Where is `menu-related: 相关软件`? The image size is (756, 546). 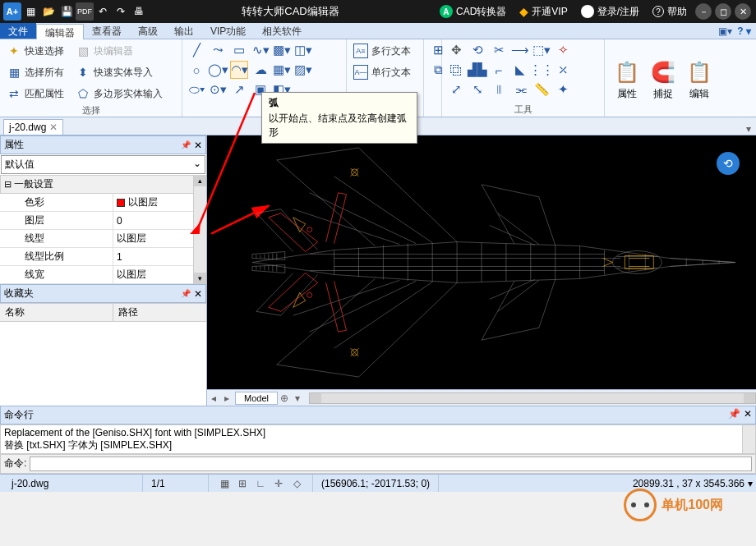 menu-related: 相关软件 is located at coordinates (282, 31).